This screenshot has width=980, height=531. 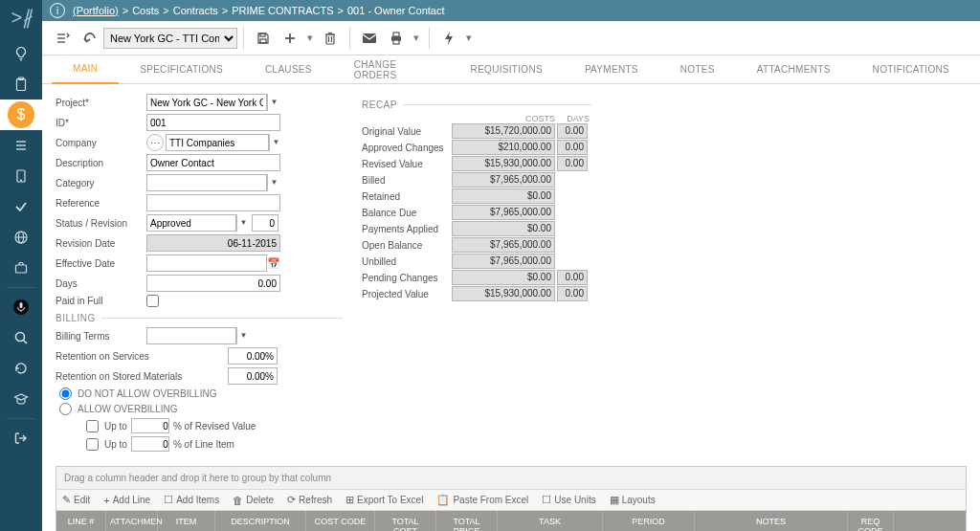 What do you see at coordinates (213, 203) in the screenshot?
I see `reference-field` at bounding box center [213, 203].